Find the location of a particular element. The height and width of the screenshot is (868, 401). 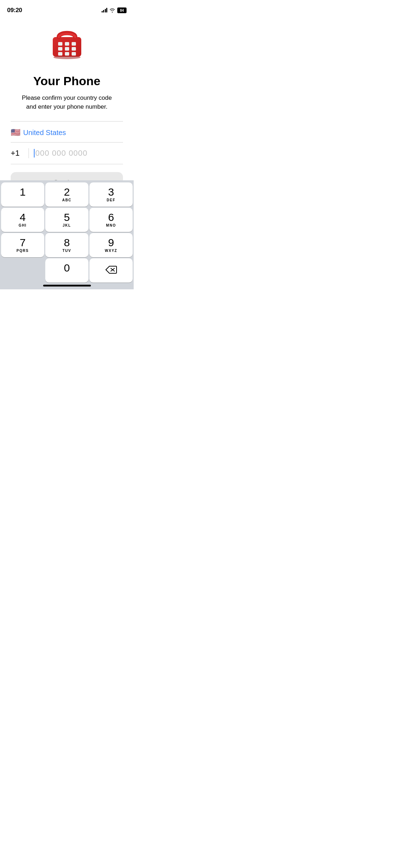

key-3: 3 DEF is located at coordinates (111, 195).